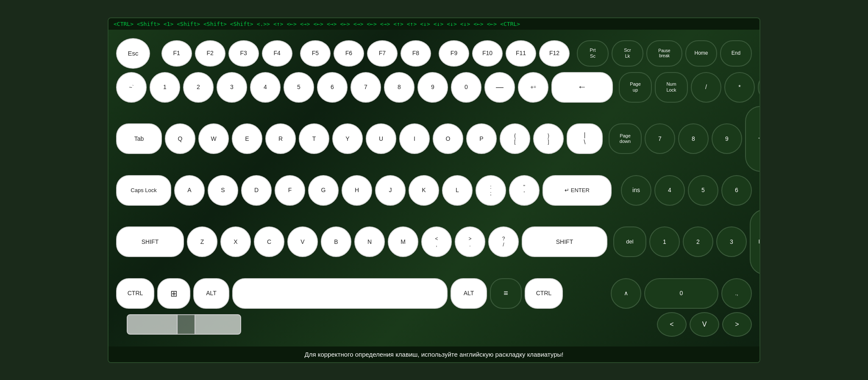  What do you see at coordinates (348, 139) in the screenshot?
I see `key-y: Y` at bounding box center [348, 139].